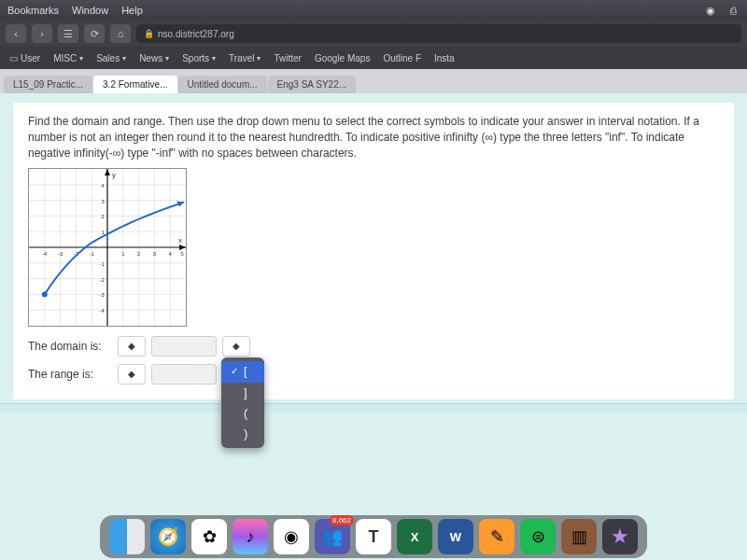  Describe the element at coordinates (182, 254) in the screenshot. I see `svg-text: 5` at that location.